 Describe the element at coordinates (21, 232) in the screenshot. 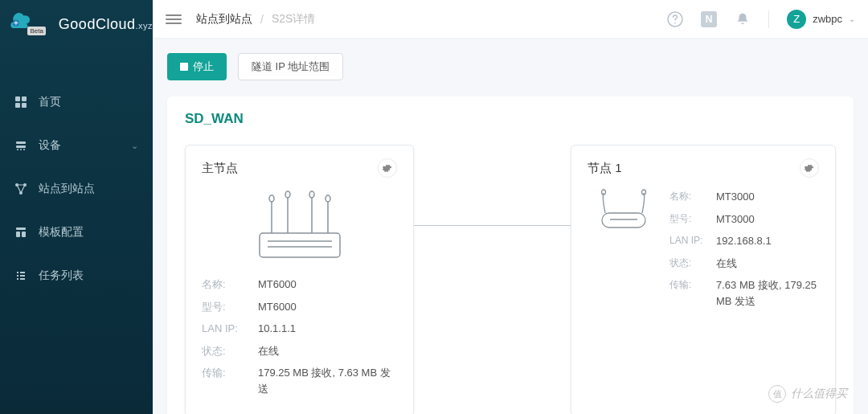

I see `template-icon` at that location.